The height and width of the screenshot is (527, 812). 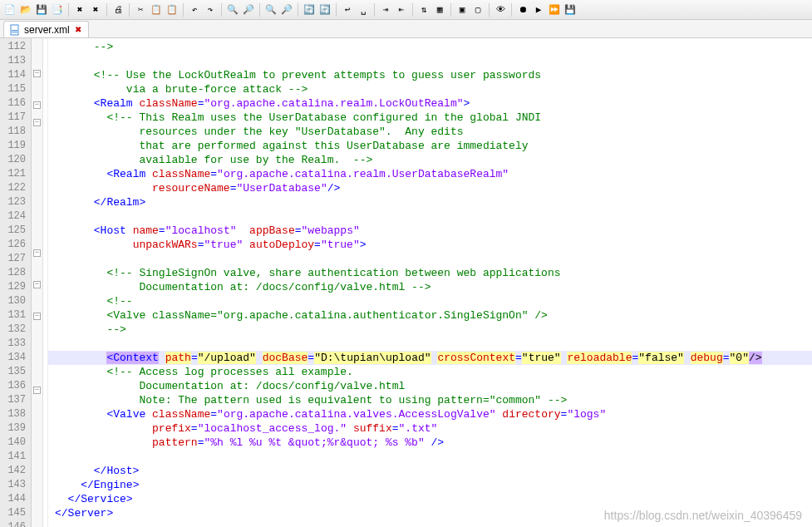 I want to click on code-line: <Context path="/upload" docBase="D:\tupi…, so click(x=434, y=357).